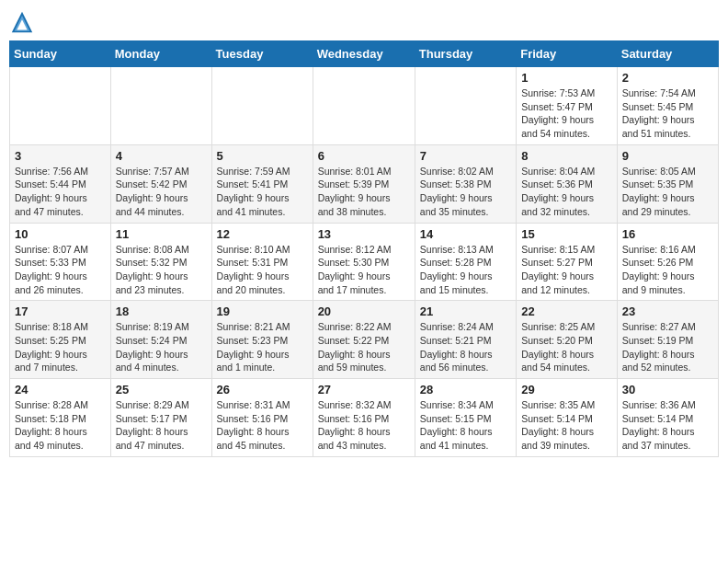 The width and height of the screenshot is (728, 563). I want to click on calendar-cell: 23Sunrise: 8:27 AM Sunset: 5:19 PM Dayli…, so click(667, 340).